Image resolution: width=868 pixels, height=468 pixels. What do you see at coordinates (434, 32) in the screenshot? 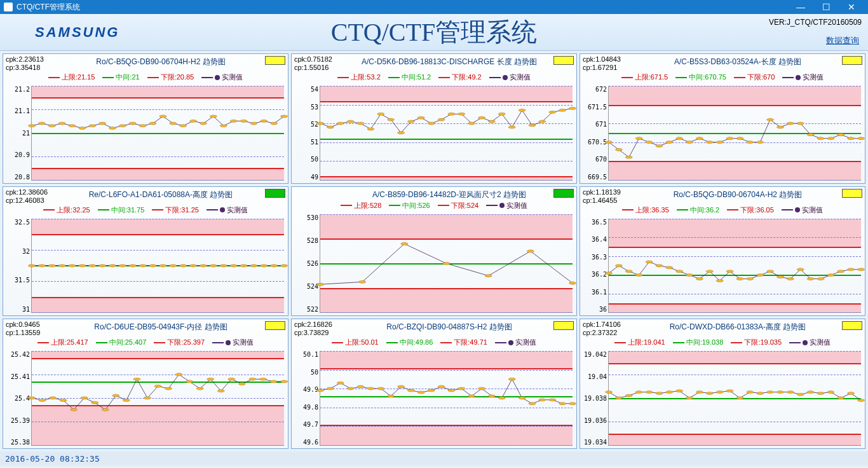
I see `page-title: CTQ/CTF管理系统` at bounding box center [434, 32].